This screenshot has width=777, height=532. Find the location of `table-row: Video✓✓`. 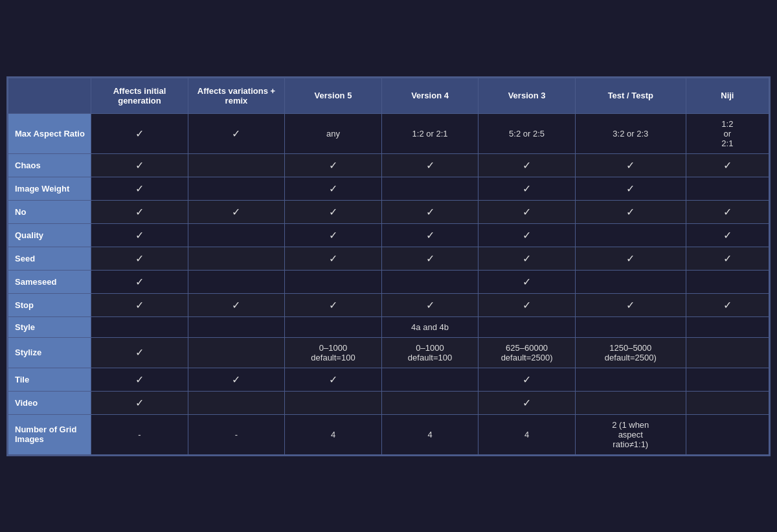

table-row: Video✓✓ is located at coordinates (388, 403).